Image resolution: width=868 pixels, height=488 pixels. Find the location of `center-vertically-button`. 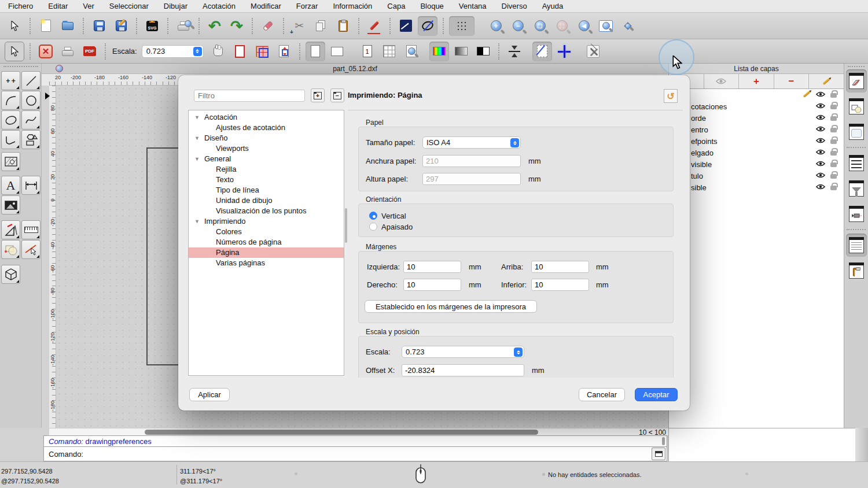

center-vertically-button is located at coordinates (514, 51).